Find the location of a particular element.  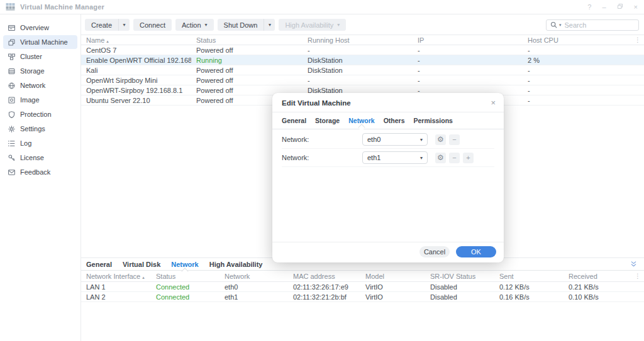

network-select-value: eth1 is located at coordinates (374, 158).